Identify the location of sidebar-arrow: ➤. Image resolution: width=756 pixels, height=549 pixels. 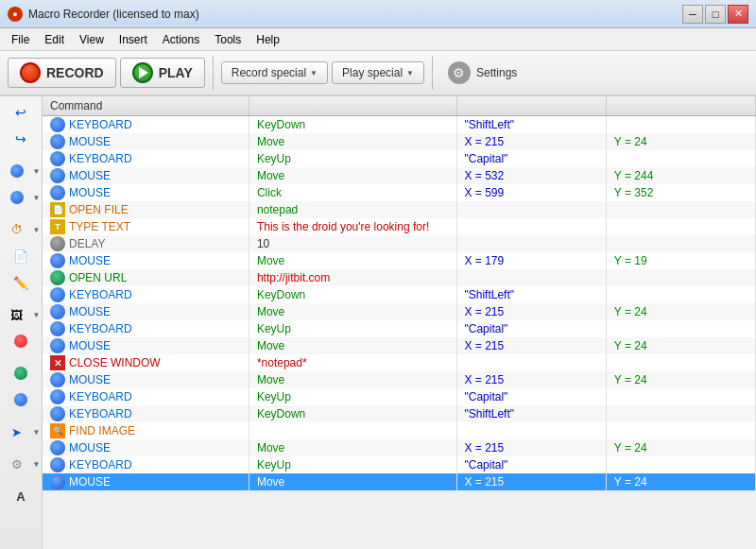
(17, 432).